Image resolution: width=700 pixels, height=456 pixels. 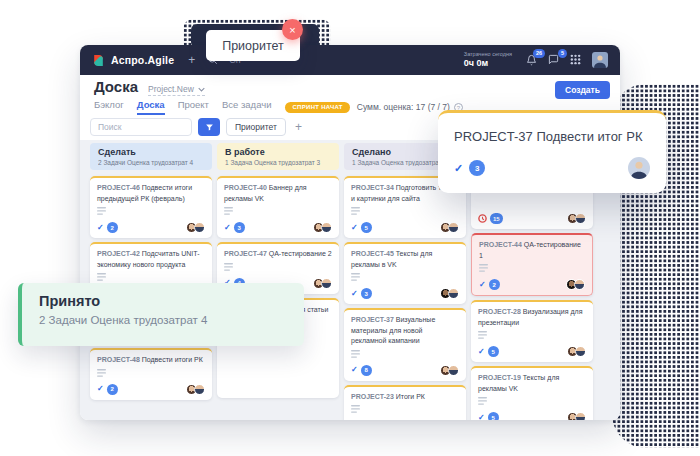 I want to click on task-title-row: PROJECT-19 Тексты для рекламы VK, so click(x=532, y=384).